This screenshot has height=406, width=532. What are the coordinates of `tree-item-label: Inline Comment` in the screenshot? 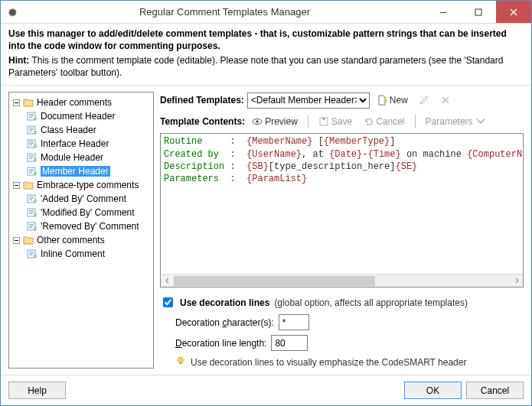 It's located at (73, 254).